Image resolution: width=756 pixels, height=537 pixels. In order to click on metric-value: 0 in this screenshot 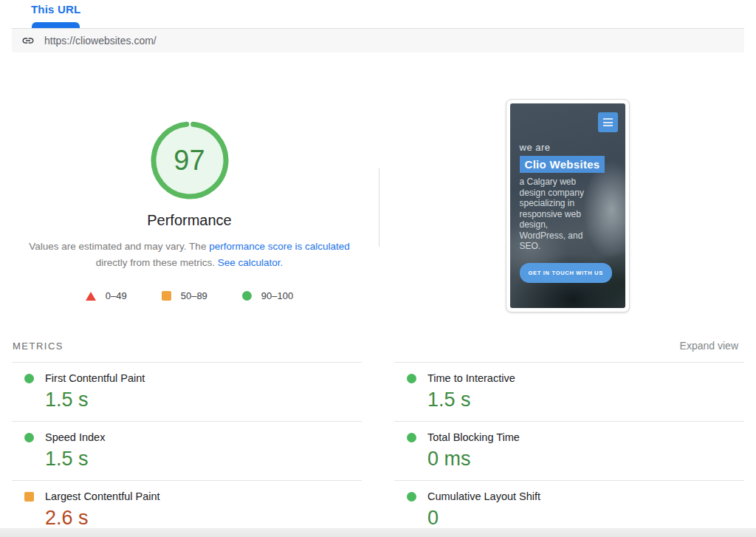, I will do `click(586, 519)`.